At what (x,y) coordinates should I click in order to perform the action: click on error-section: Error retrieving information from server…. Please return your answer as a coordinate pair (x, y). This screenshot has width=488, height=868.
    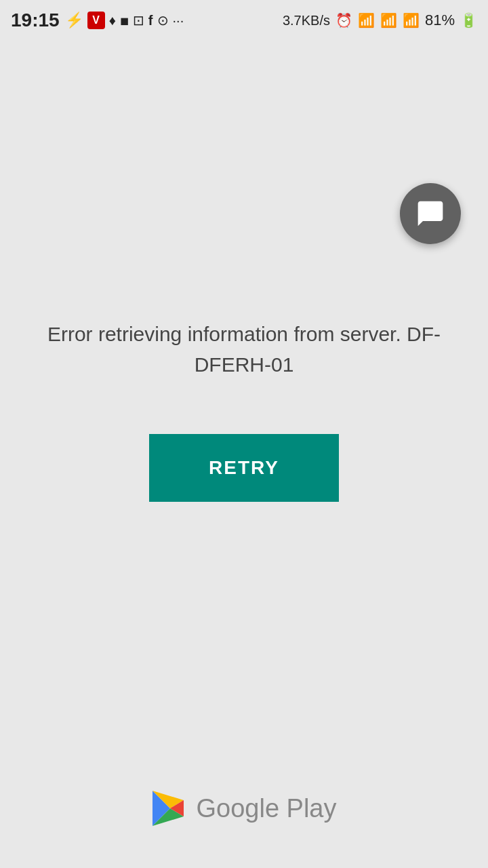
    Looking at the image, I should click on (244, 349).